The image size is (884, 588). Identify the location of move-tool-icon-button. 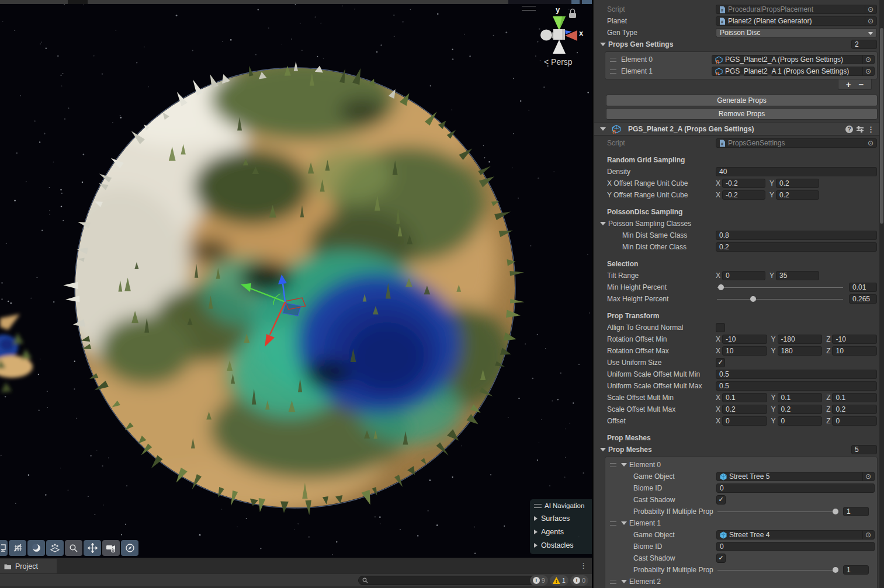
(92, 548).